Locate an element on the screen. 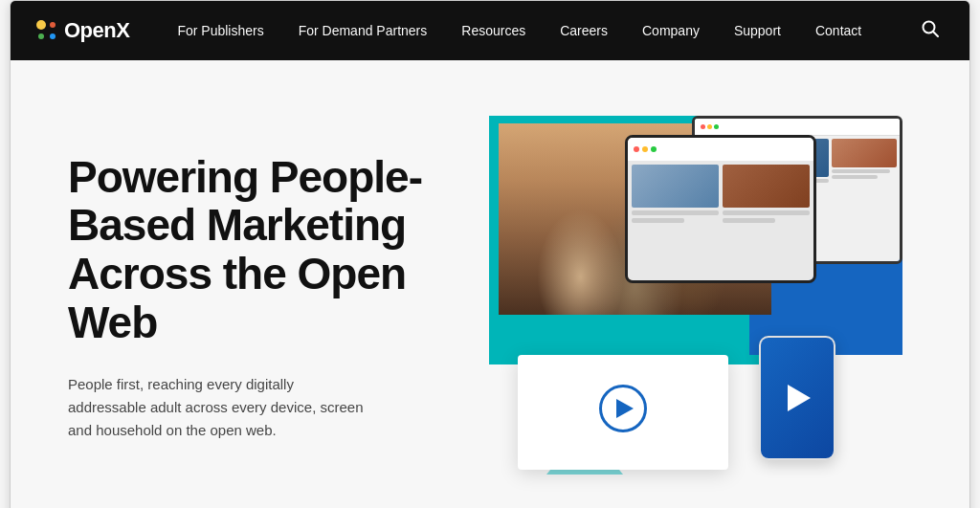  nav-links: For Publishers For Demand Partners Resou… is located at coordinates (537, 31).